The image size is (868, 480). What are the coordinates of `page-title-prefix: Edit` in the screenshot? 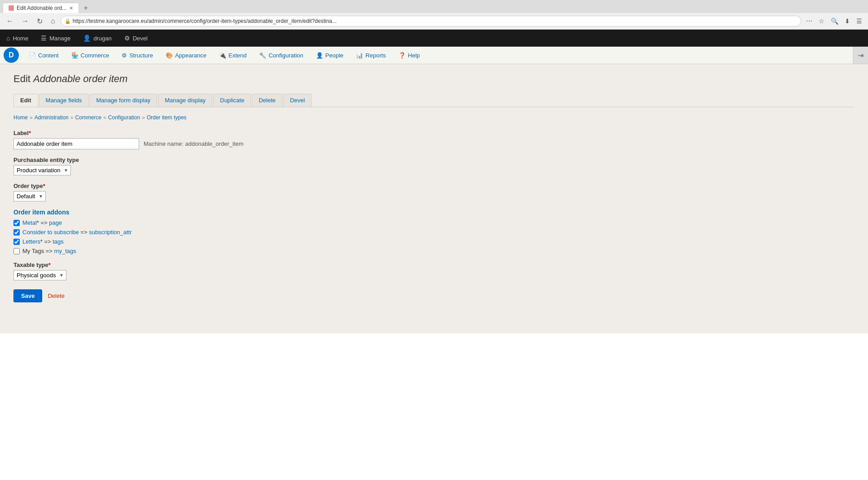 It's located at (23, 79).